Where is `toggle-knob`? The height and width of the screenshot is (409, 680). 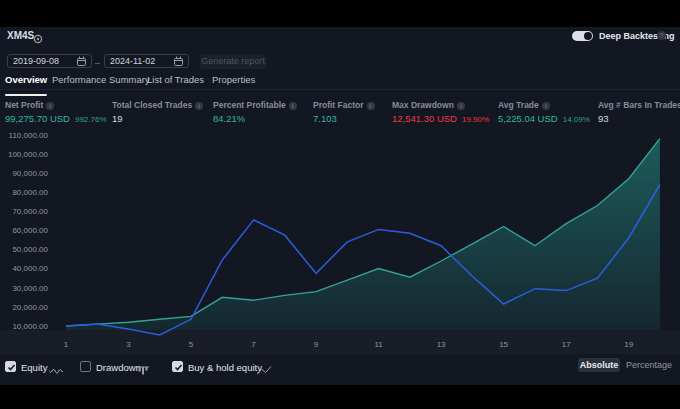 toggle-knob is located at coordinates (588, 36).